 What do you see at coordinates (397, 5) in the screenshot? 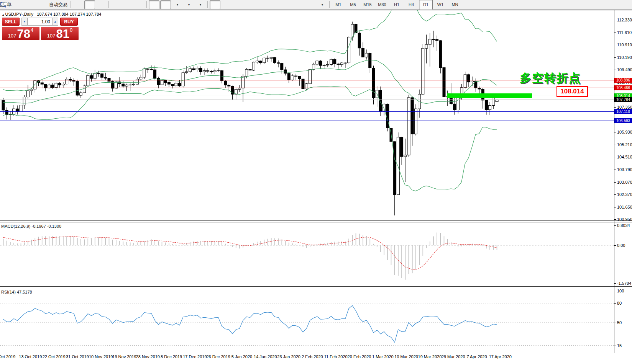
I see `timeframe-button-H1: H1` at bounding box center [397, 5].